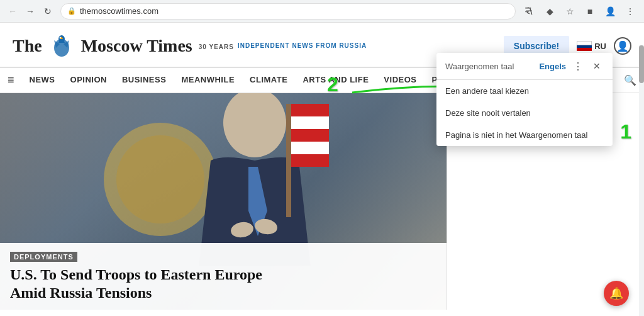  What do you see at coordinates (223, 284) in the screenshot?
I see `hero-title: U.S. To Send Troops to Eastern Europe Am…` at bounding box center [223, 284].